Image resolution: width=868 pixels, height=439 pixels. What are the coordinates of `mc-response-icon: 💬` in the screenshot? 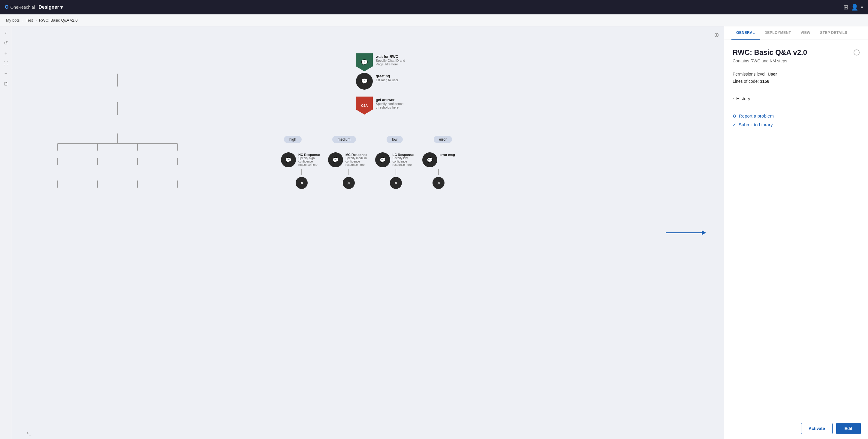 It's located at (336, 160).